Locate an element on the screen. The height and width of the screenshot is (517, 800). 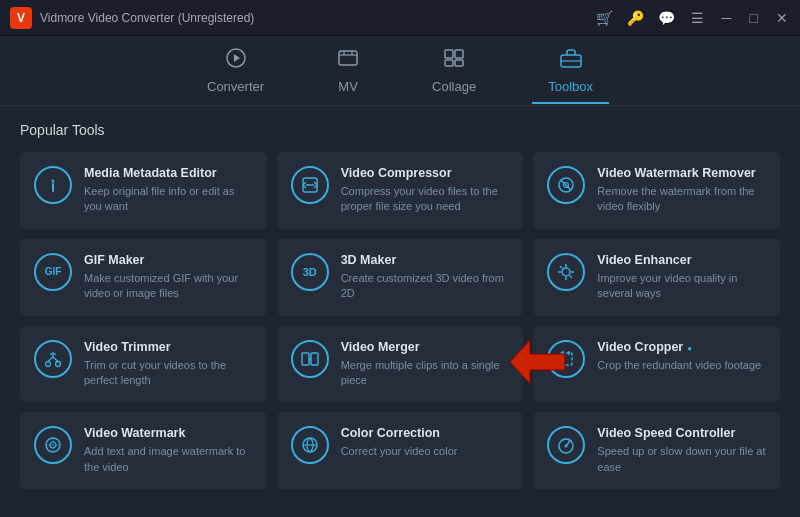
section-title: Popular Tools is located at coordinates (400, 130).